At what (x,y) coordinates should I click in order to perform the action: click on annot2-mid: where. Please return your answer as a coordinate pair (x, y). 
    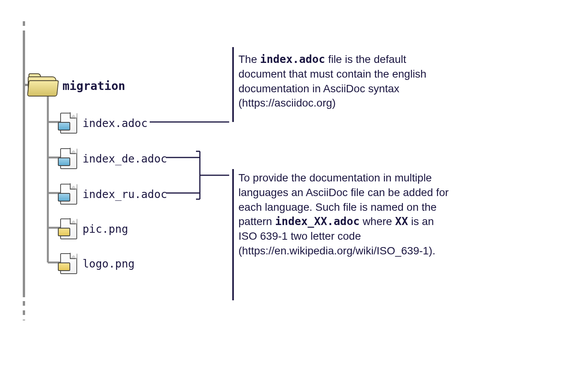
    Looking at the image, I should click on (377, 222).